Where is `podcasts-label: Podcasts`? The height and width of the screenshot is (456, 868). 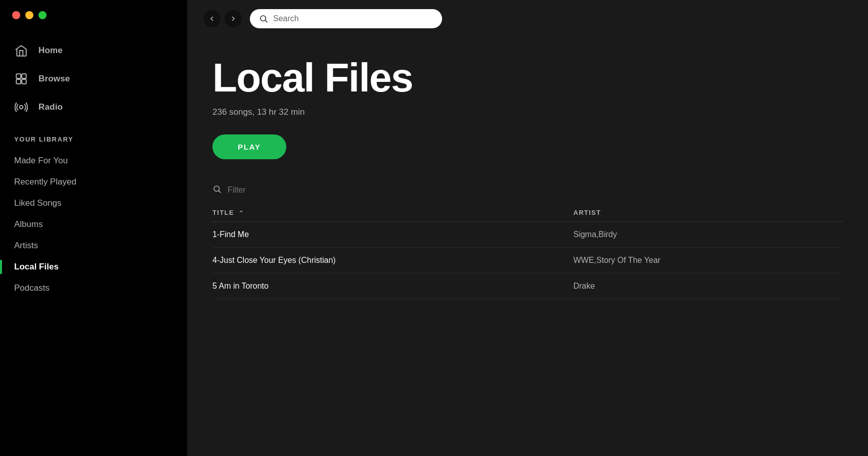
podcasts-label: Podcasts is located at coordinates (32, 288).